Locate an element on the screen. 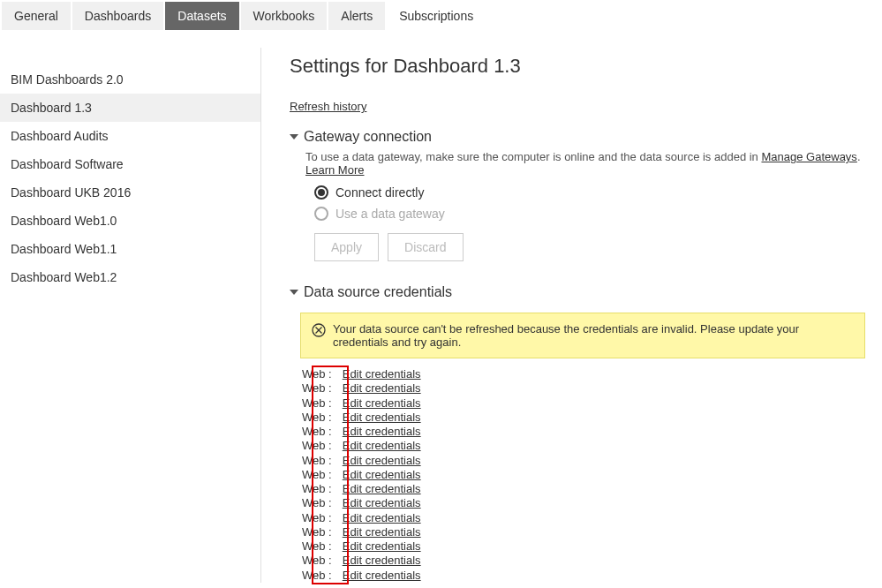 Image resolution: width=882 pixels, height=588 pixels. sidebar-item-dashboard-audits: Dashboard Audits is located at coordinates (131, 136).